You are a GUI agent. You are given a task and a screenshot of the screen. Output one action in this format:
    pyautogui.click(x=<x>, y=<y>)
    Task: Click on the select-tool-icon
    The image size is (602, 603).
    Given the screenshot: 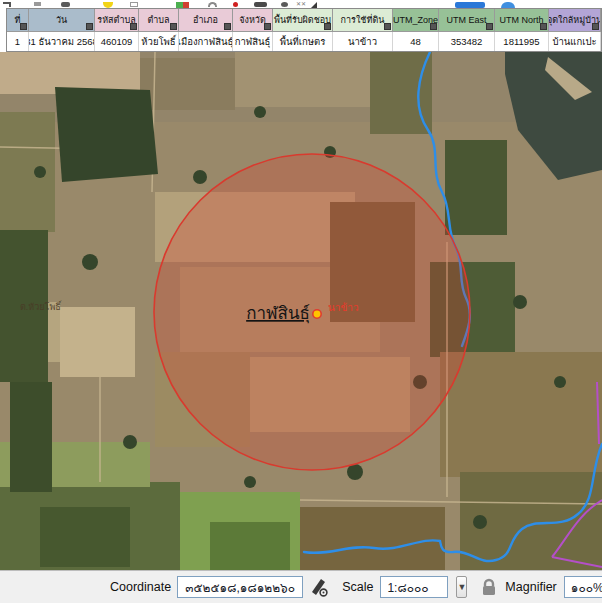 What is the action you would take?
    pyautogui.click(x=7, y=4)
    